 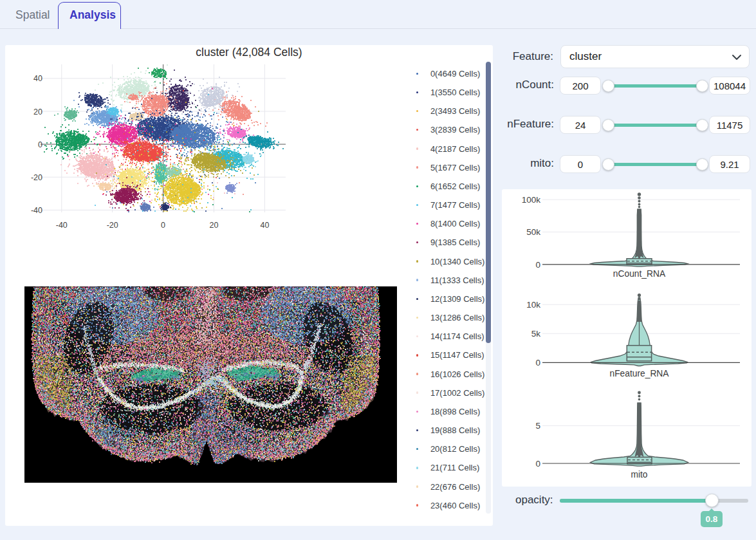 What do you see at coordinates (639, 475) in the screenshot?
I see `svg-text: mito` at bounding box center [639, 475].